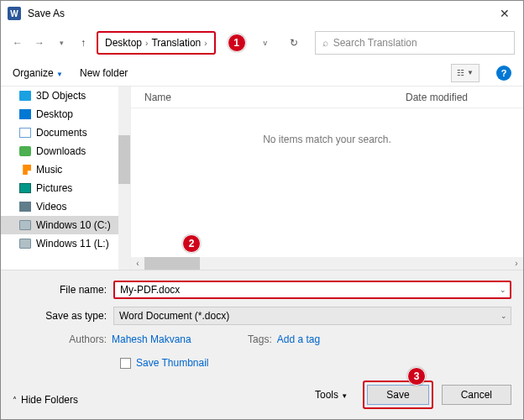 The height and width of the screenshot is (420, 524). Describe the element at coordinates (312, 316) in the screenshot. I see `save-type-select: Word Document (*.docx) ⌄` at that location.